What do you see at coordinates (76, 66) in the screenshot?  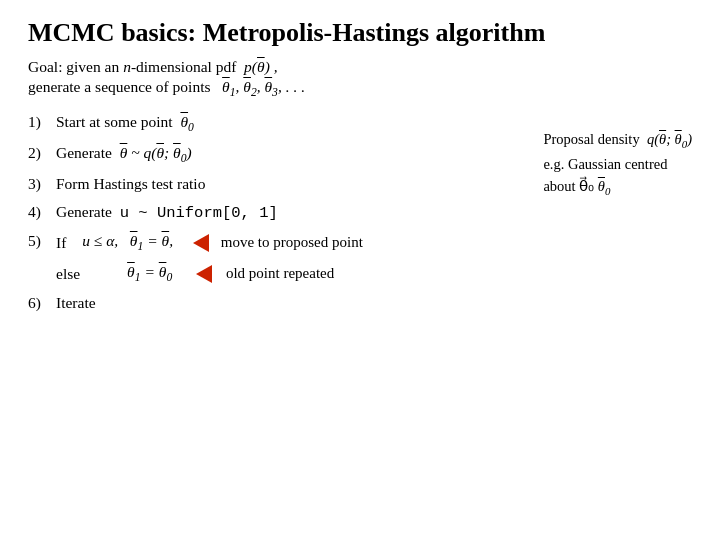 I see `goal-text: Goal: given an` at bounding box center [76, 66].